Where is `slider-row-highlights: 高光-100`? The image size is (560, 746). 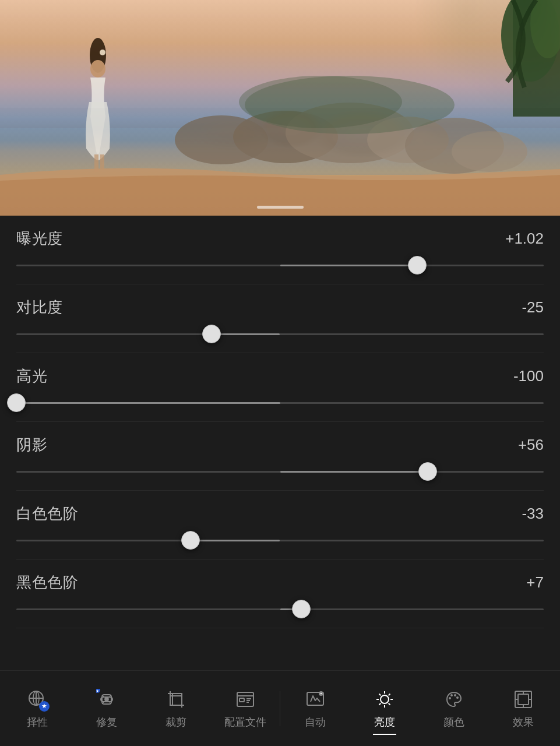 slider-row-highlights: 高光-100 is located at coordinates (280, 388).